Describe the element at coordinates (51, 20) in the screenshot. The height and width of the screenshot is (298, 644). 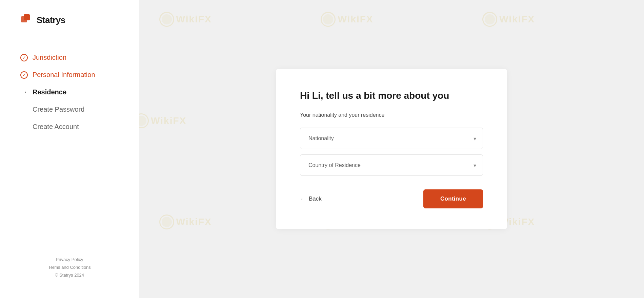
I see `logo-text: Statrys` at that location.